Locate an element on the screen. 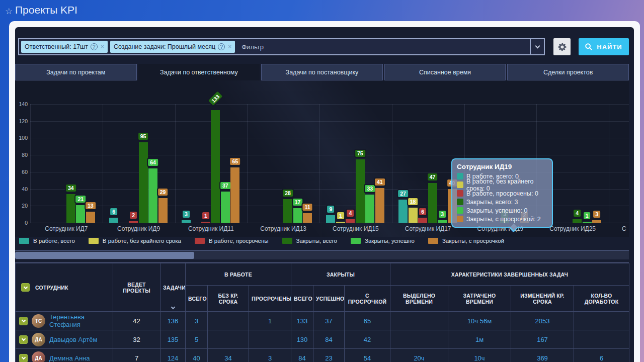  col-header: СОТРУДНИК is located at coordinates (64, 288).